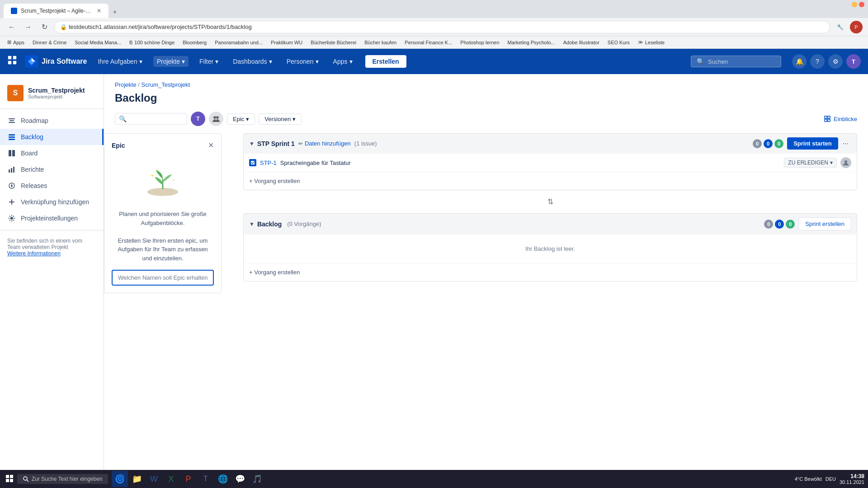 The width and height of the screenshot is (868, 488). I want to click on sidebar-item-board: Board, so click(52, 153).